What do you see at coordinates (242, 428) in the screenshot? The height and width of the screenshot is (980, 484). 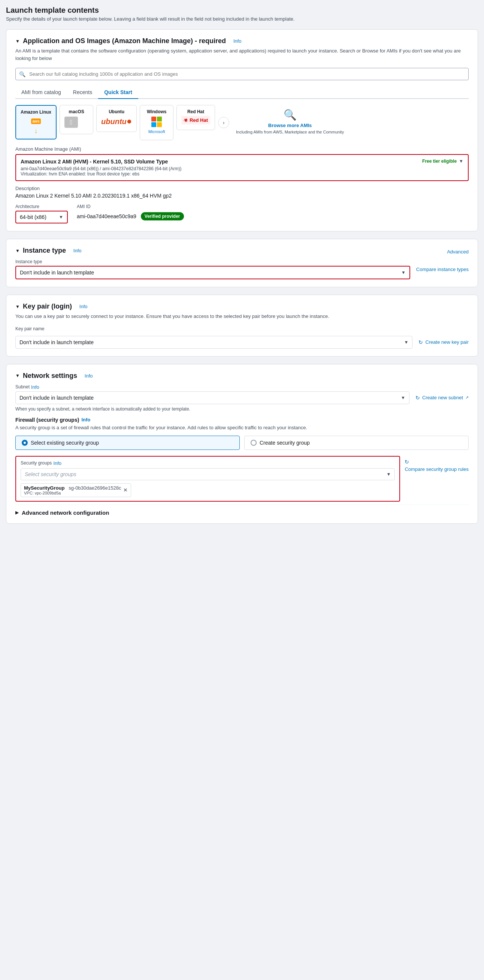 I see `firewall-description: A security group is a set of firewall ru…` at bounding box center [242, 428].